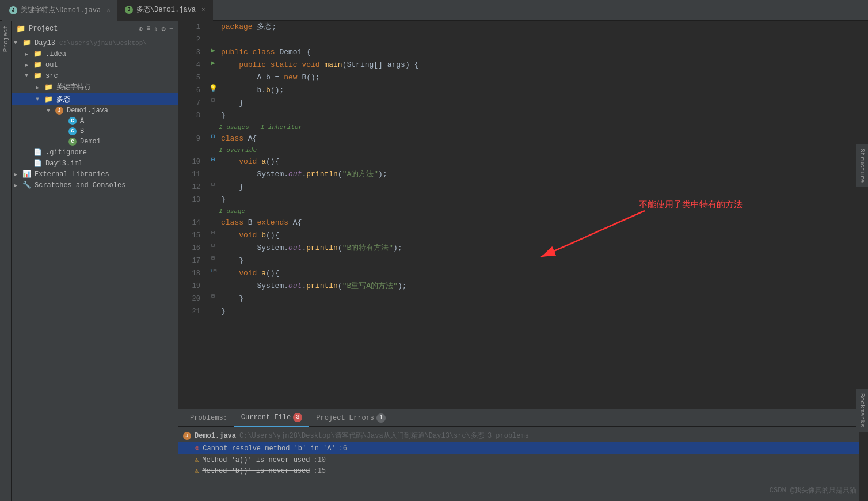 This screenshot has width=868, height=501. Describe the element at coordinates (519, 471) in the screenshot. I see `problem-row-2: ⚠ Method 'b()' is never used :15` at that location.